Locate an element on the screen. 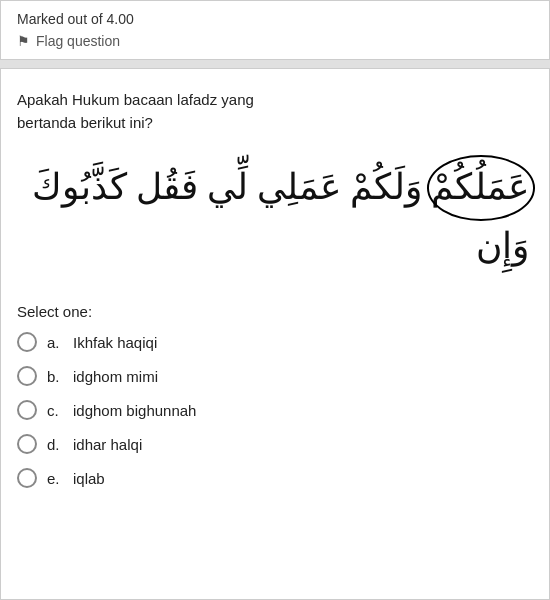 Image resolution: width=550 pixels, height=600 pixels. option-text-b: idghom mimi is located at coordinates (116, 376).